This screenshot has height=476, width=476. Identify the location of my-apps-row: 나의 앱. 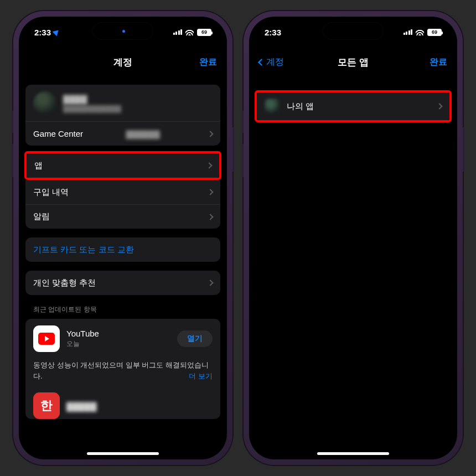
(353, 106).